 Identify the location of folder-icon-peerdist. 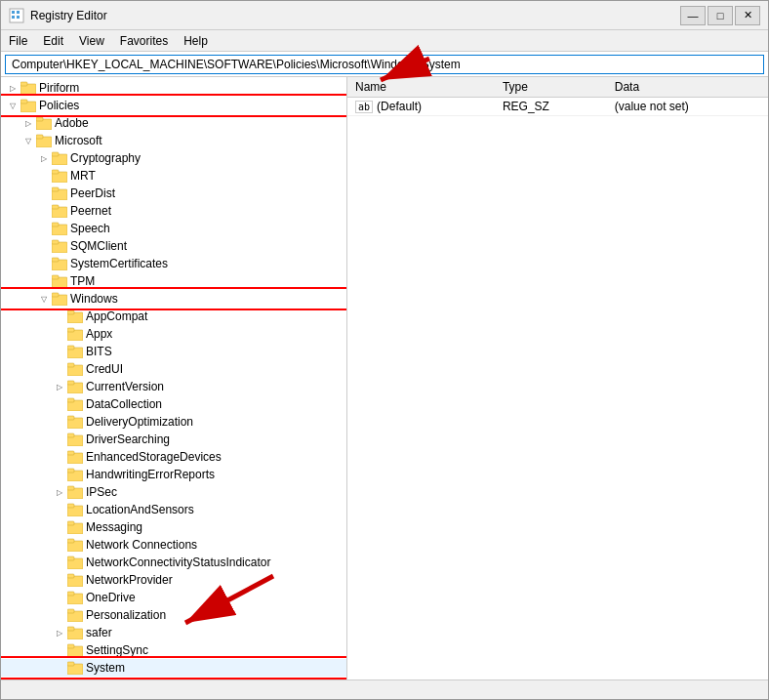
(60, 193).